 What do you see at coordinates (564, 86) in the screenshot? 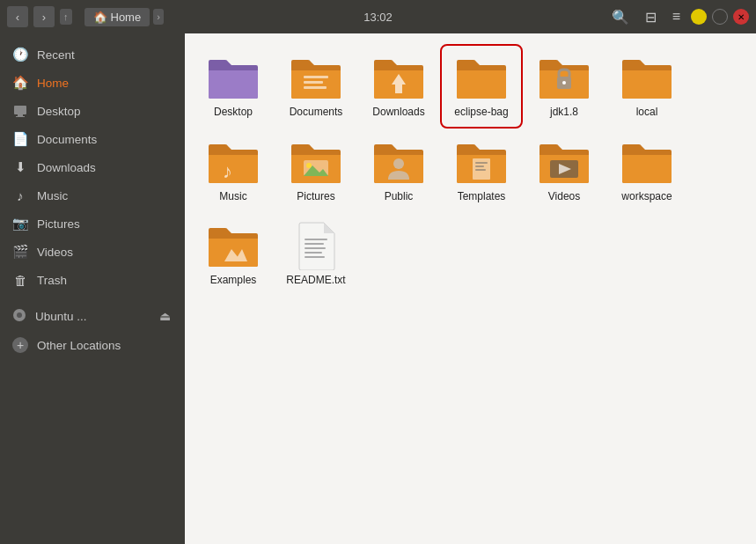
I see `file-item-jdk: jdk1.8` at bounding box center [564, 86].